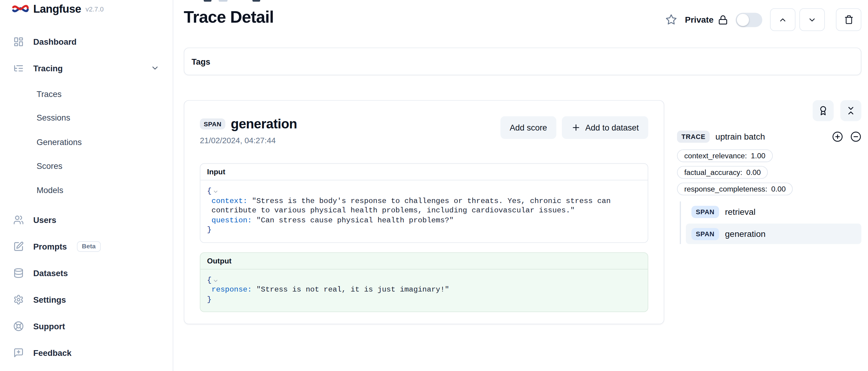 The height and width of the screenshot is (371, 868). I want to click on sidebar-item-label: Tracing, so click(48, 68).